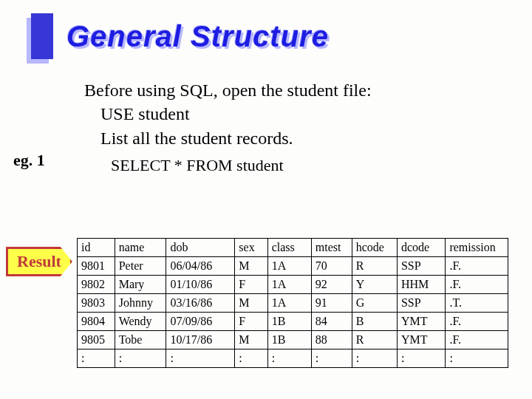  What do you see at coordinates (300, 138) in the screenshot?
I see `body-line-3: List all the student records.` at bounding box center [300, 138].